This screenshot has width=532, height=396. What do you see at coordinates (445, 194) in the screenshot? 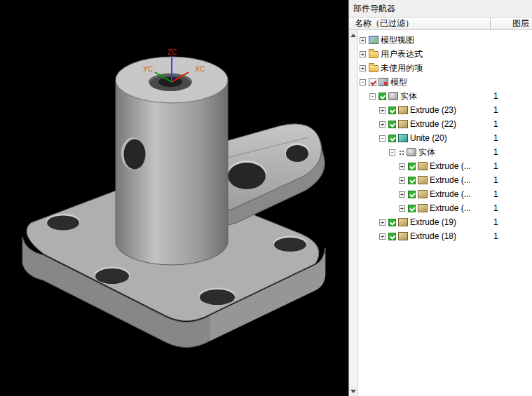
I see `tree-row-extrude-c: + Extrude (... 1` at bounding box center [445, 194].